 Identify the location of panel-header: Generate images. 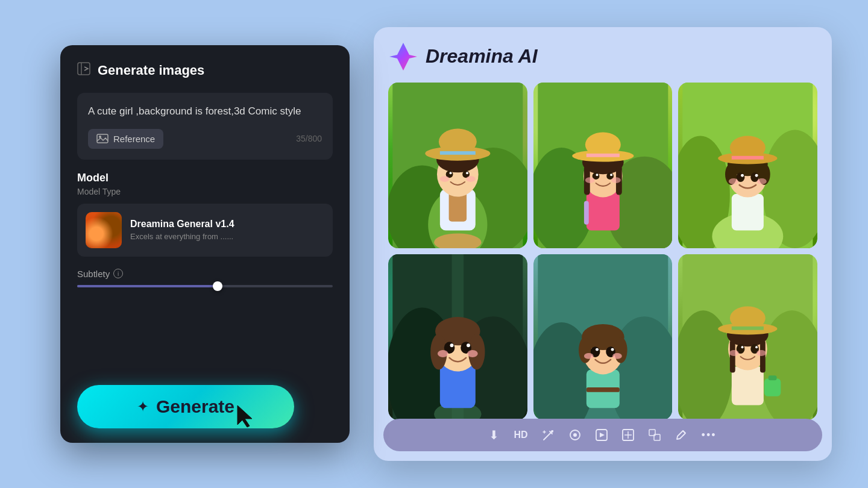
(205, 70).